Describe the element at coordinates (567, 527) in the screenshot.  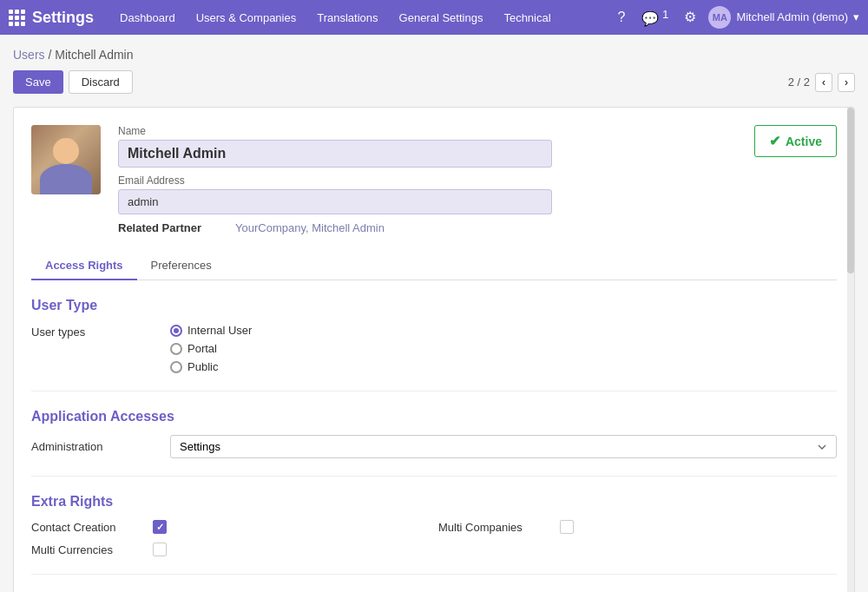
I see `multi-companies-checkbox-wrapper` at that location.